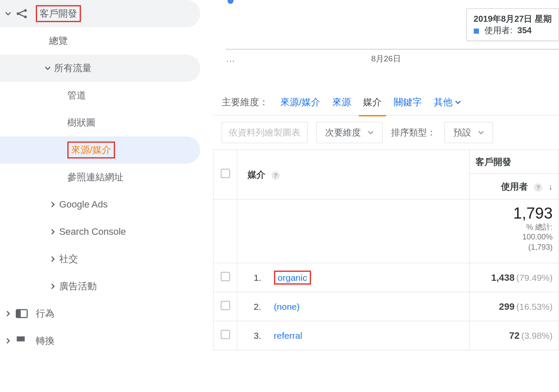  Describe the element at coordinates (225, 175) in the screenshot. I see `th-check-all` at that location.